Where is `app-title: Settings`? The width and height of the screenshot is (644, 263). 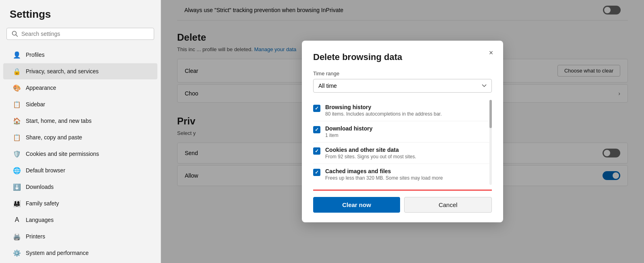
app-title: Settings is located at coordinates (80, 18).